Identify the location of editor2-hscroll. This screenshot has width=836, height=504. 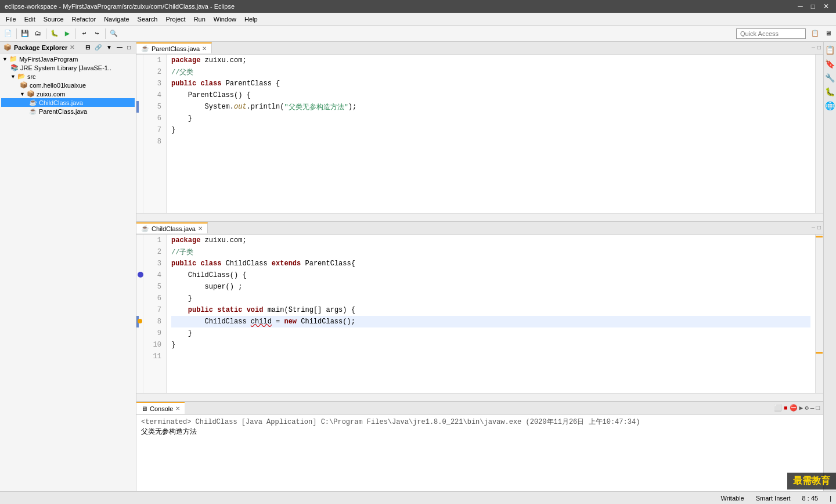
(480, 397).